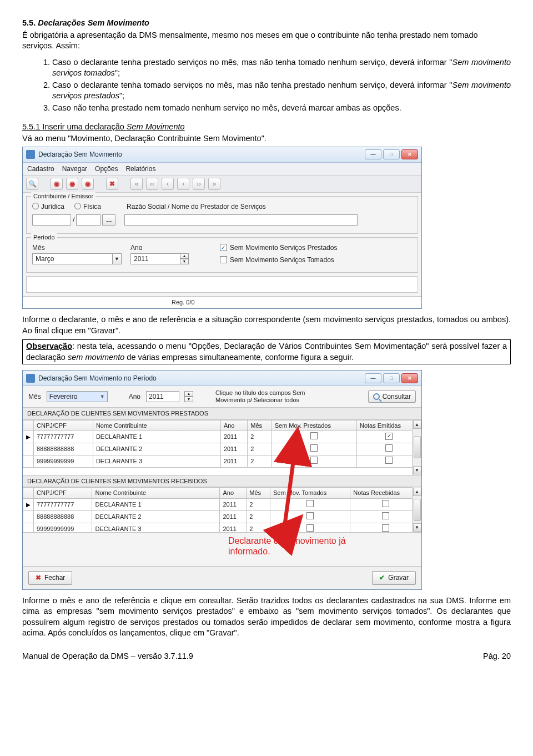 This screenshot has height=756, width=533. I want to click on nav-next-page-icon: ››, so click(199, 184).